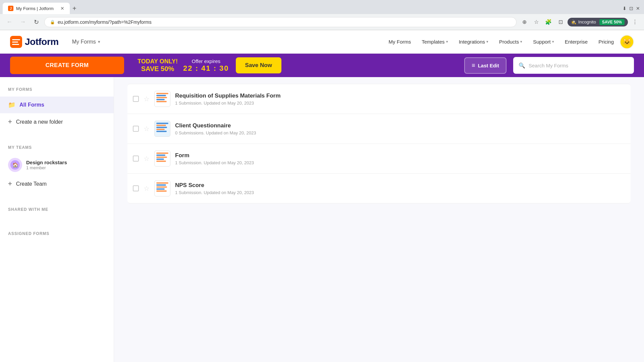 The width and height of the screenshot is (644, 362). I want to click on team-avatar: 🏠, so click(15, 165).